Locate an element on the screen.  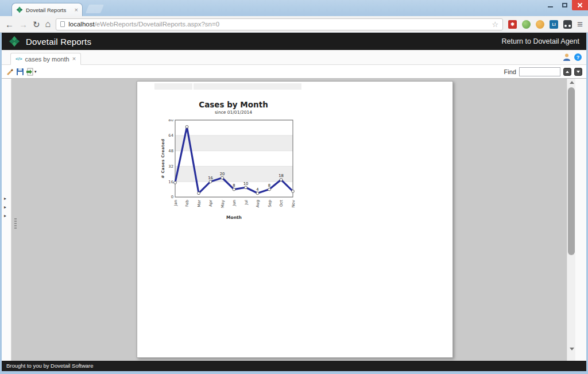
extension-asterisk-icon: ✱ is located at coordinates (512, 24).